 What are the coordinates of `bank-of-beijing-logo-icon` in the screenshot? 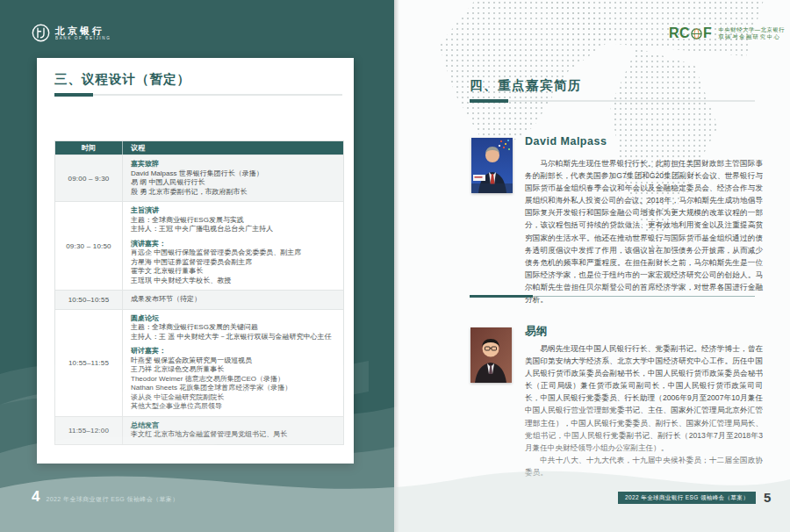 It's located at (40, 33).